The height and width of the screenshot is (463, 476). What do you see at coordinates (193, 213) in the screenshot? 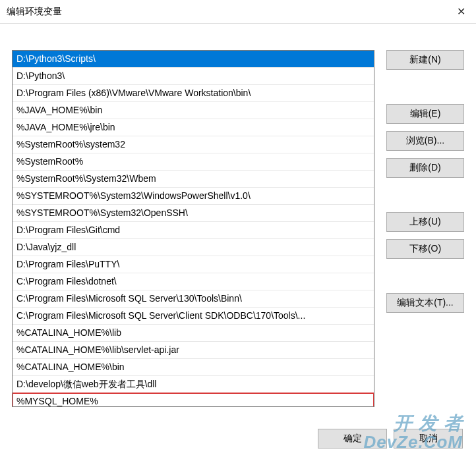
I see `list-item: %SYSTEMROOT%\System32\OpenSSH\` at bounding box center [193, 213].